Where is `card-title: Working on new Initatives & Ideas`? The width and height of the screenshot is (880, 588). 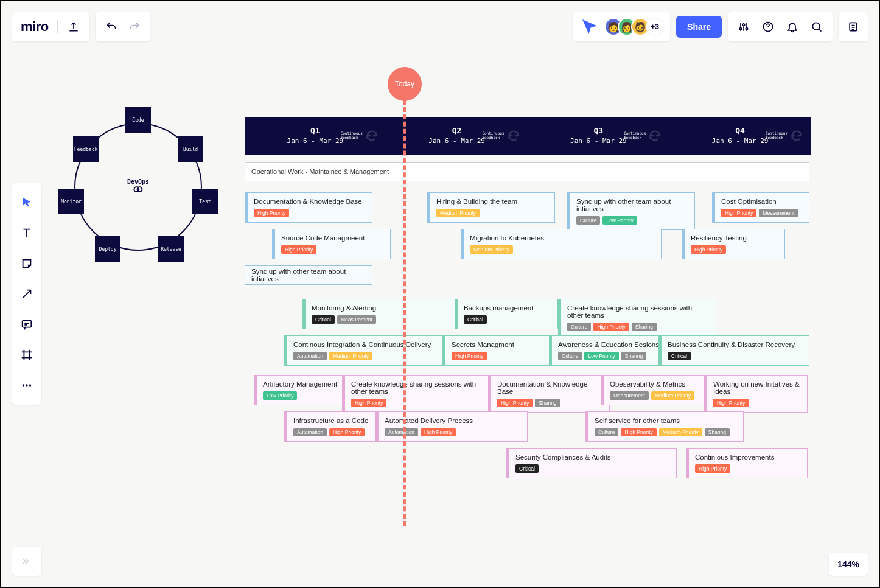 card-title: Working on new Initatives & Ideas is located at coordinates (757, 388).